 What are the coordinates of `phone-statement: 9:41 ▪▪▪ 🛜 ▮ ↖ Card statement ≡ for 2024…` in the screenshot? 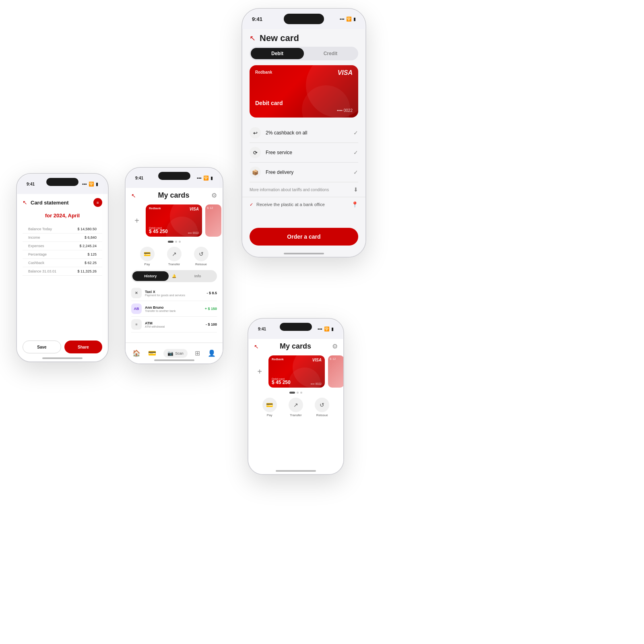 It's located at (62, 268).